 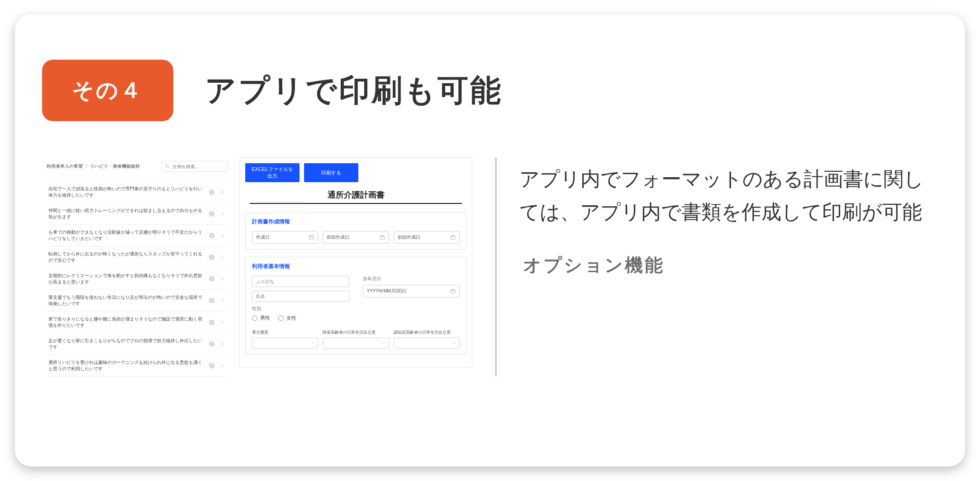 What do you see at coordinates (167, 166) in the screenshot?
I see `search-icon` at bounding box center [167, 166].